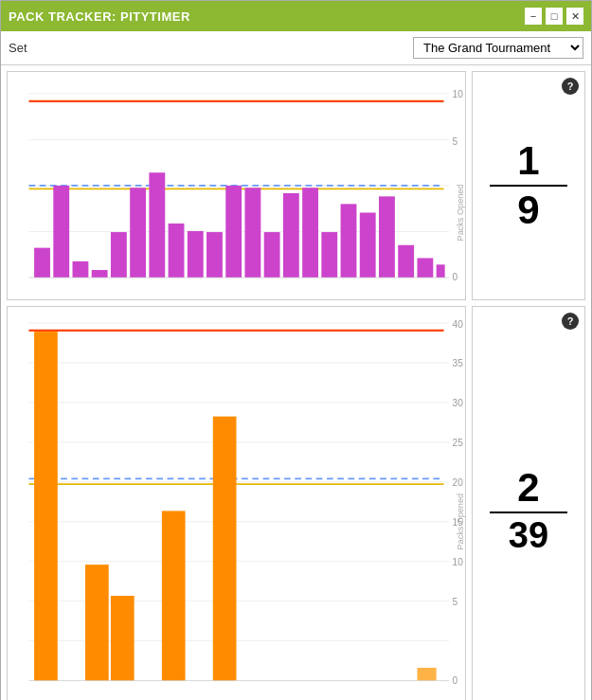 The height and width of the screenshot is (700, 592). What do you see at coordinates (458, 443) in the screenshot?
I see `svg-text: 25` at bounding box center [458, 443].